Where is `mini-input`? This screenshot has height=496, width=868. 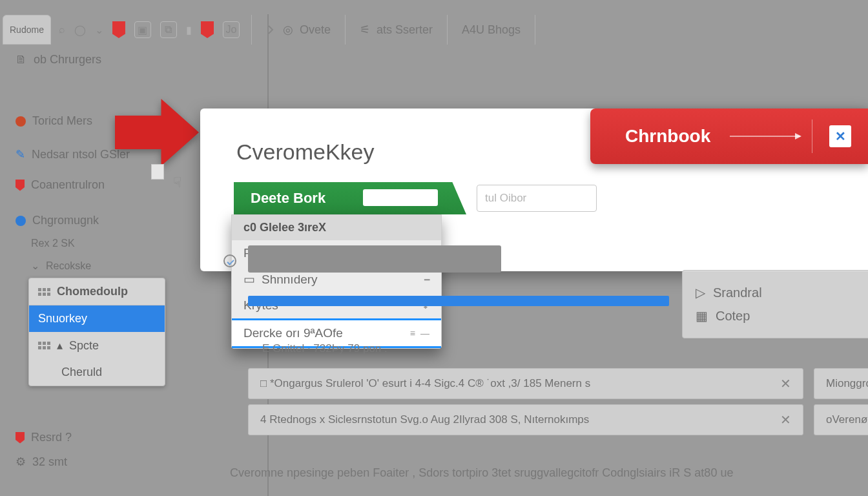
mini-input is located at coordinates (400, 198).